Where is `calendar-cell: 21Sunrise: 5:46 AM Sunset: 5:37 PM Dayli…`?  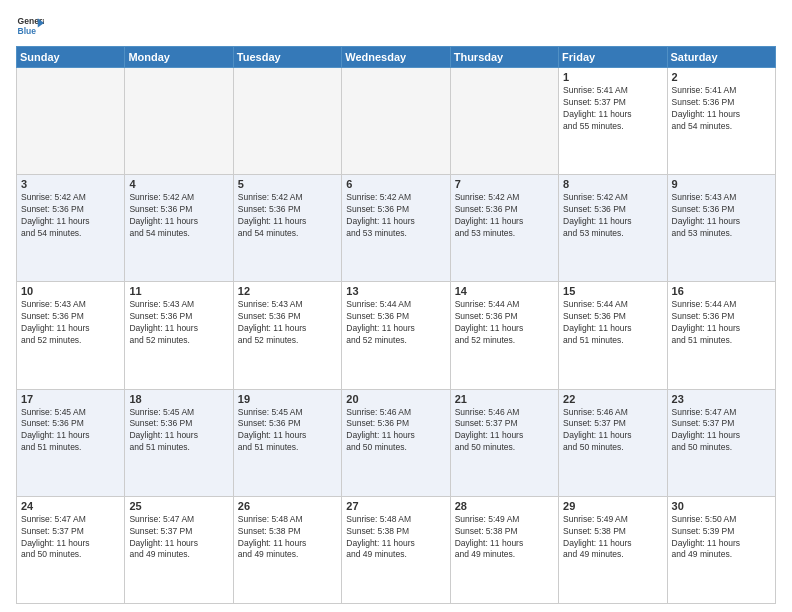
calendar-cell: 21Sunrise: 5:46 AM Sunset: 5:37 PM Dayli… is located at coordinates (504, 442).